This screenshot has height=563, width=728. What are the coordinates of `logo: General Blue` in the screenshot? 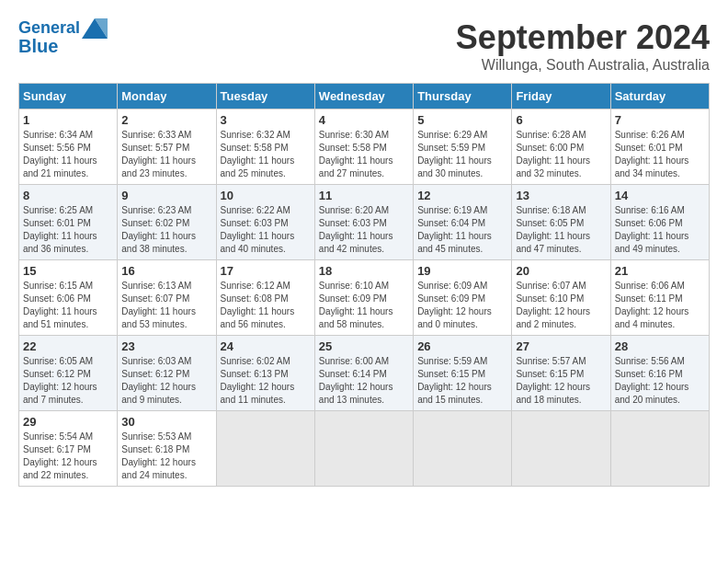 It's located at (66, 38).